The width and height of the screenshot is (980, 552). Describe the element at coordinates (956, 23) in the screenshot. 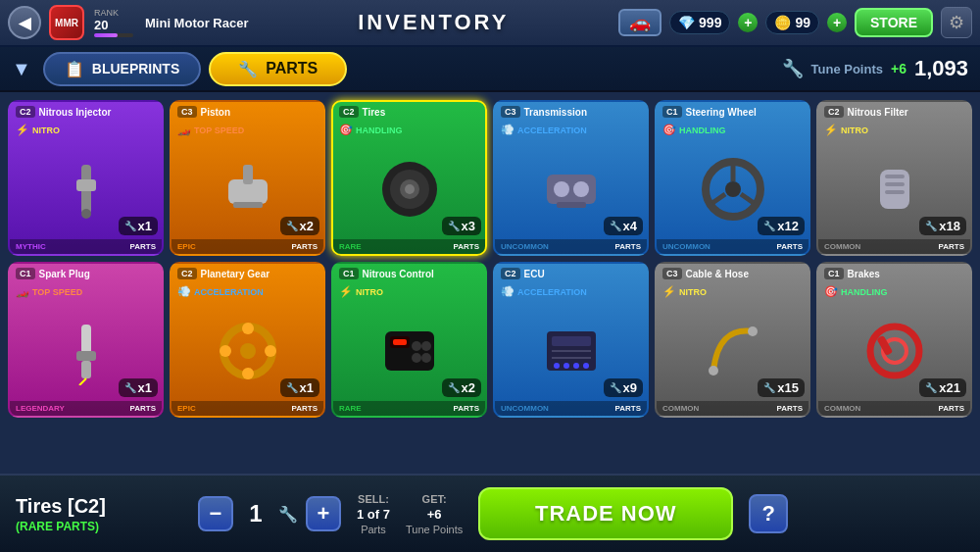

I see `settings-button: ⚙` at that location.